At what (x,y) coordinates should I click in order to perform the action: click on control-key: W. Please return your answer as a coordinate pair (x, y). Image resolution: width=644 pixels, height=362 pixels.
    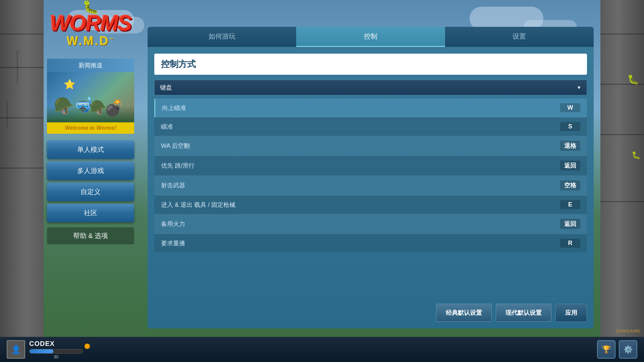
    Looking at the image, I should click on (570, 108).